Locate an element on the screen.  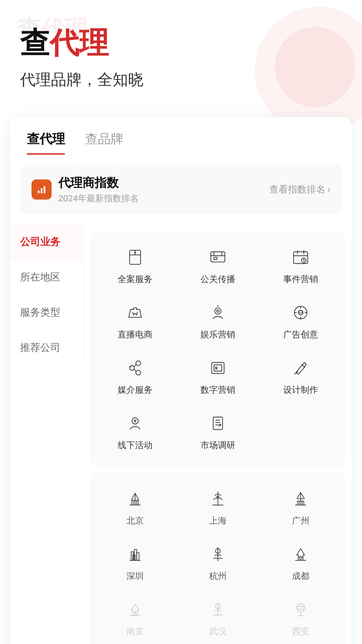
guangzhou-icon is located at coordinates (301, 499).